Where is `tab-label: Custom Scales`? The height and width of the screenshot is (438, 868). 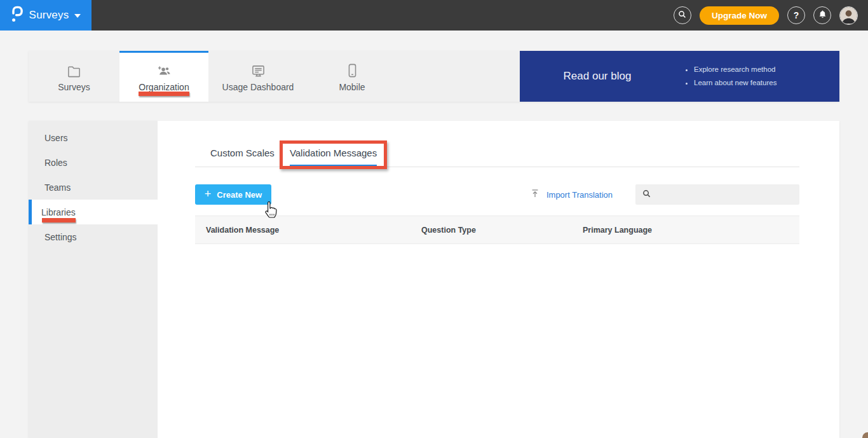
tab-label: Custom Scales is located at coordinates (243, 153).